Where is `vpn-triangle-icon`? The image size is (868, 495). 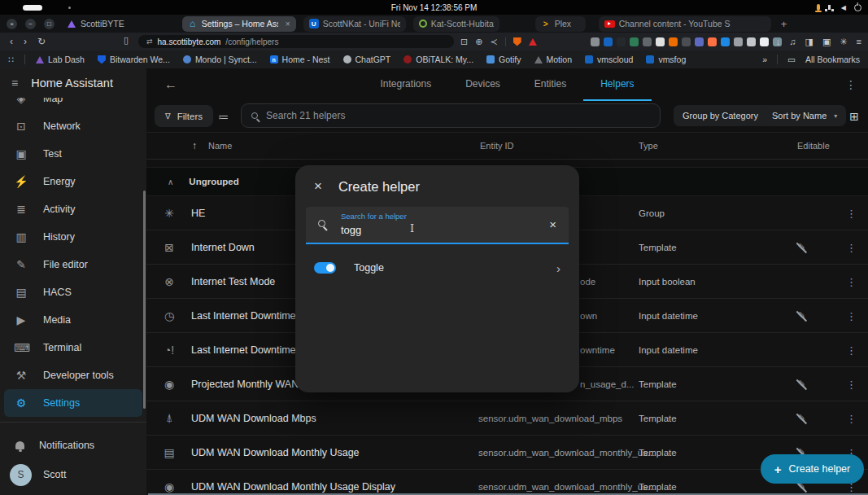
vpn-triangle-icon is located at coordinates (533, 42).